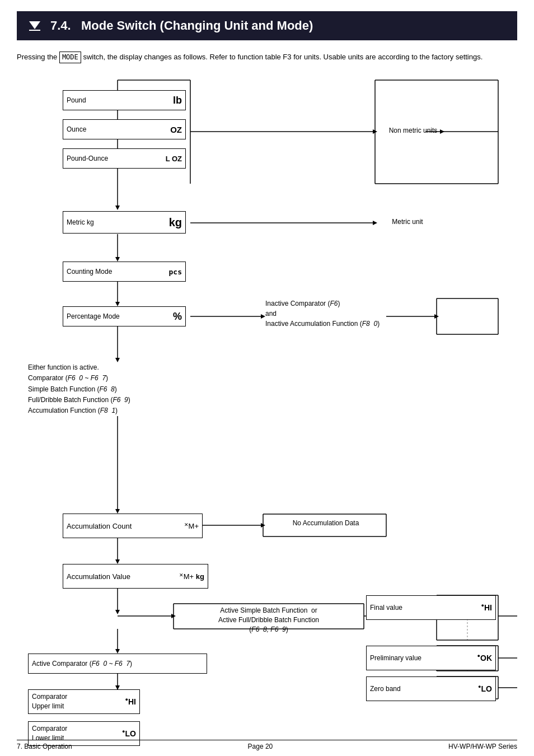  What do you see at coordinates (35, 26) in the screenshot?
I see `section-icon` at bounding box center [35, 26].